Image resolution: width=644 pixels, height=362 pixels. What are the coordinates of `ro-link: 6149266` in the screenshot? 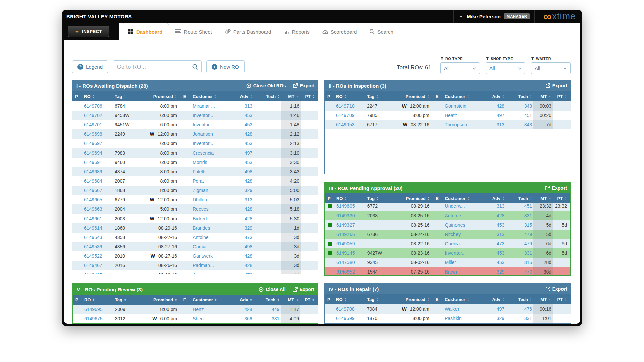 It's located at (345, 234).